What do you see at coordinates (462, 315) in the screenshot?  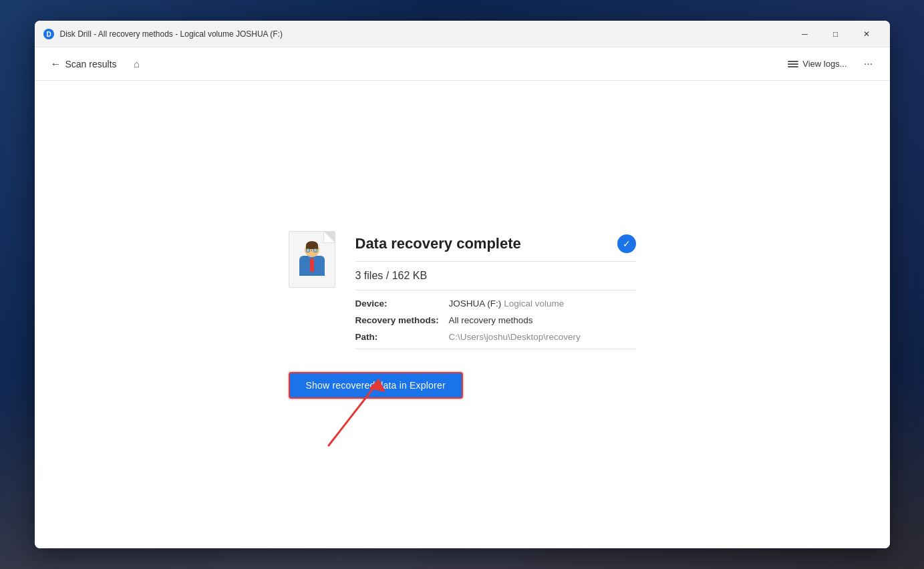 I see `recovery-card: Data recovery complete ✓ 3 files / 162 K…` at bounding box center [462, 315].